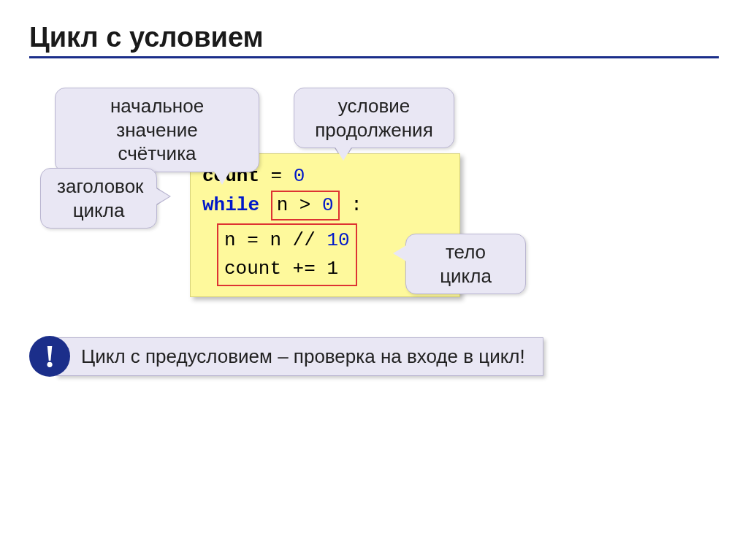  I want to click on code-colon: :, so click(351, 205).